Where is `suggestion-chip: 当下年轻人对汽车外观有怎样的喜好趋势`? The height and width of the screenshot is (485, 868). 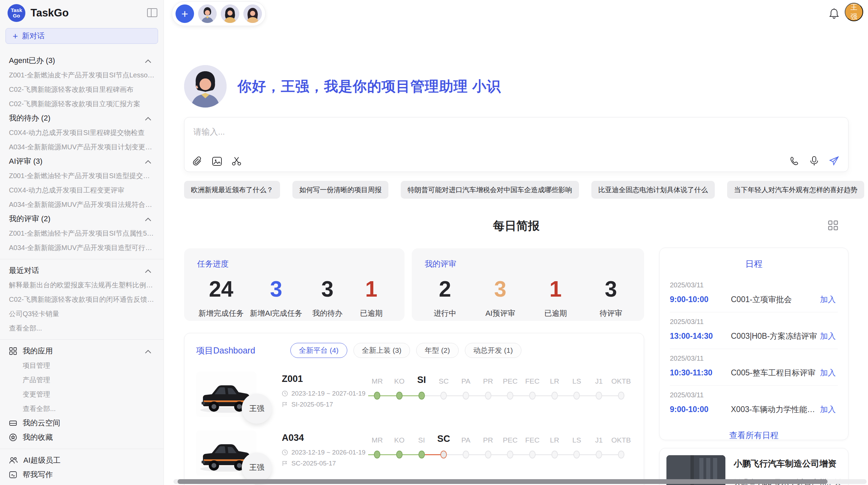 suggestion-chip: 当下年轻人对汽车外观有怎样的喜好趋势 is located at coordinates (796, 190).